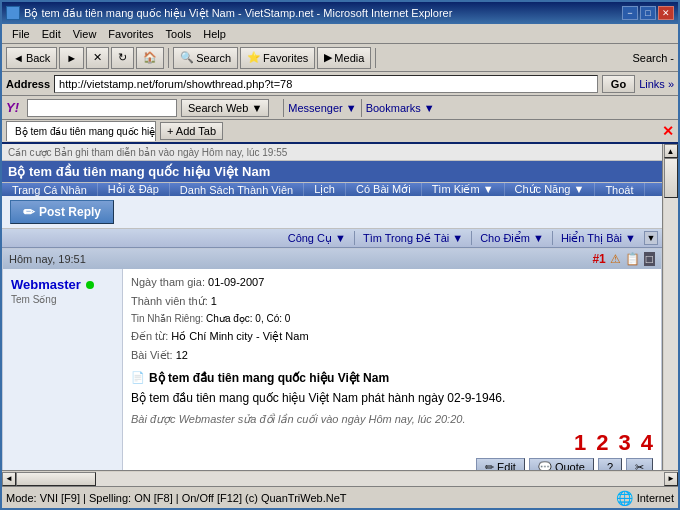  Describe the element at coordinates (618, 84) in the screenshot. I see `go-button: Go` at that location.